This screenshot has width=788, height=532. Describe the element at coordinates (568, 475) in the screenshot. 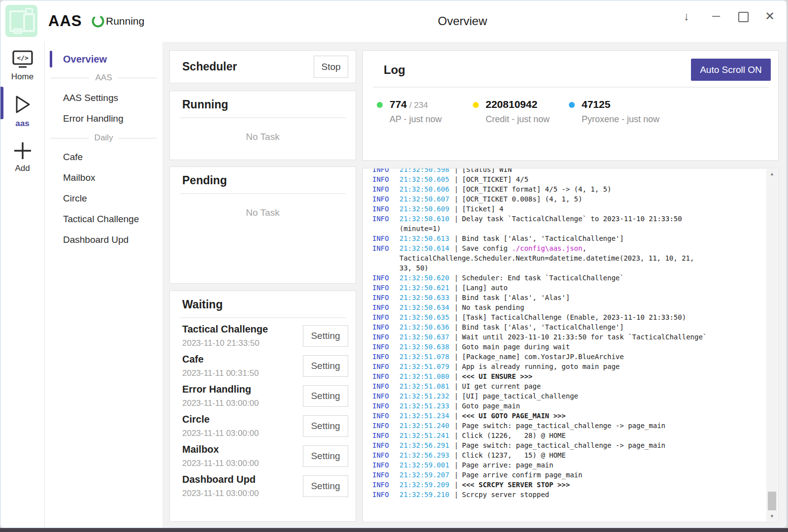

I see `log-entry: INFO21:32:59.207|Page arrive confirm pag…` at that location.